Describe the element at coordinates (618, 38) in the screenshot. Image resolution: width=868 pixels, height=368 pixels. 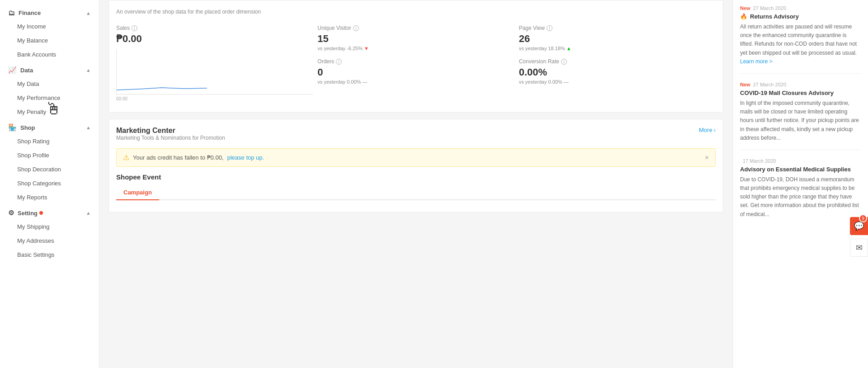
I see `page-view-stat: Page View i 26 vs yesterday 18.18% ▲` at that location.